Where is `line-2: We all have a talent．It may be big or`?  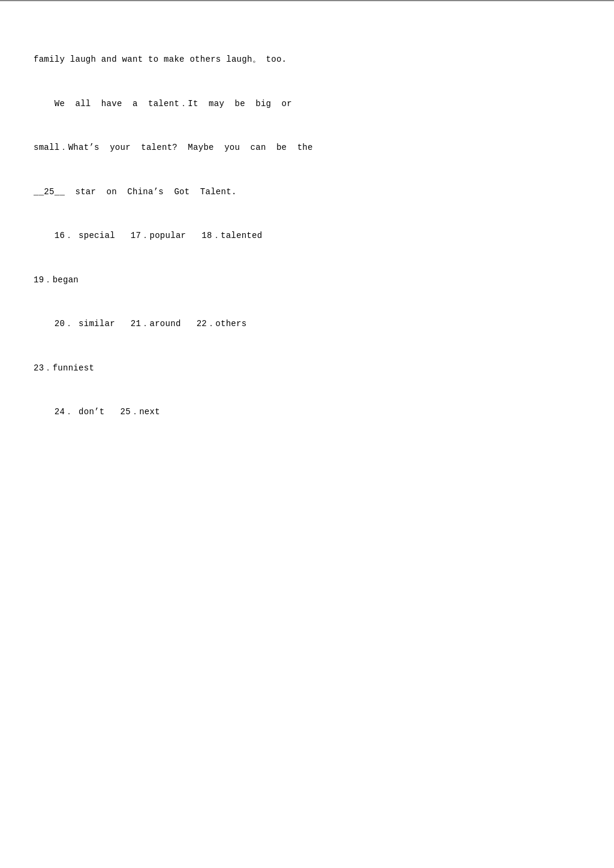 line-2: We all have a talent．It may be big or is located at coordinates (307, 104).